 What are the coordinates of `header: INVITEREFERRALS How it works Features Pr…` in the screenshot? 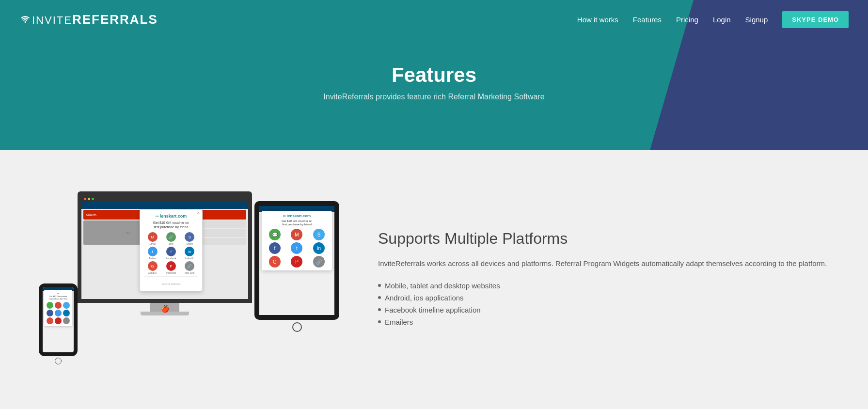 It's located at (434, 19).